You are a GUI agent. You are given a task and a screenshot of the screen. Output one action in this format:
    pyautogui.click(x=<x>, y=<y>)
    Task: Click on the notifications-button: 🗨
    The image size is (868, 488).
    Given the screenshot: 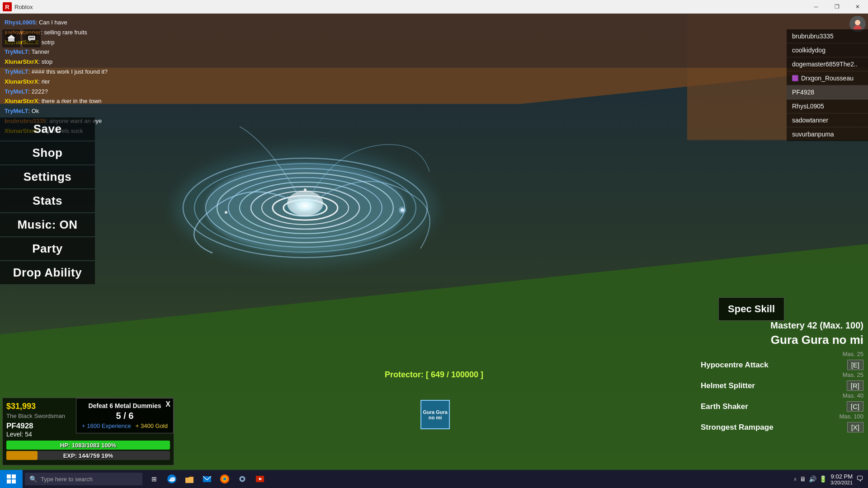 What is the action you would take?
    pyautogui.click(x=860, y=479)
    